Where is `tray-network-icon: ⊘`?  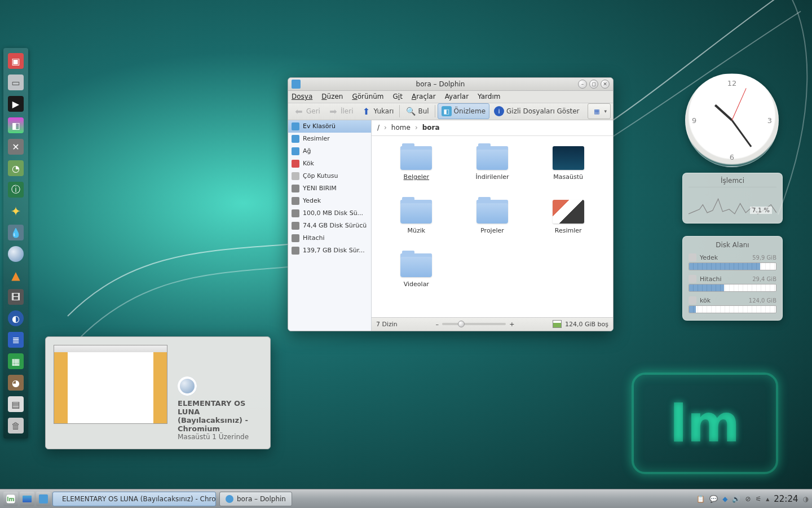
tray-network-icon: ⊘ is located at coordinates (748, 499).